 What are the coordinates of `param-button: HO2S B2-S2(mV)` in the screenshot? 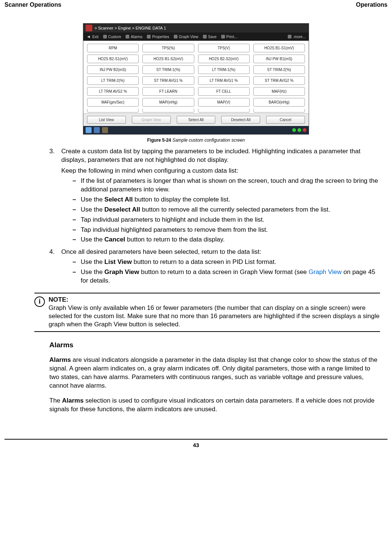 It's located at (224, 59).